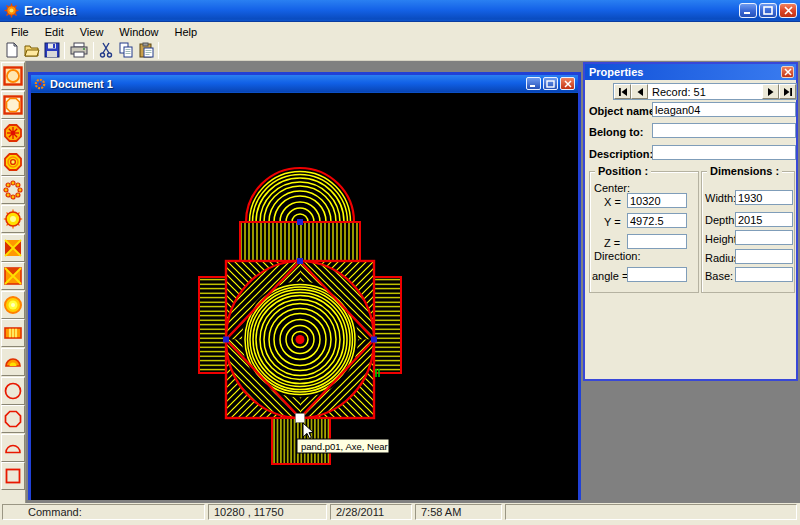 Image resolution: width=800 pixels, height=525 pixels. What do you see at coordinates (612, 222) in the screenshot?
I see `y-label: Y =` at bounding box center [612, 222].